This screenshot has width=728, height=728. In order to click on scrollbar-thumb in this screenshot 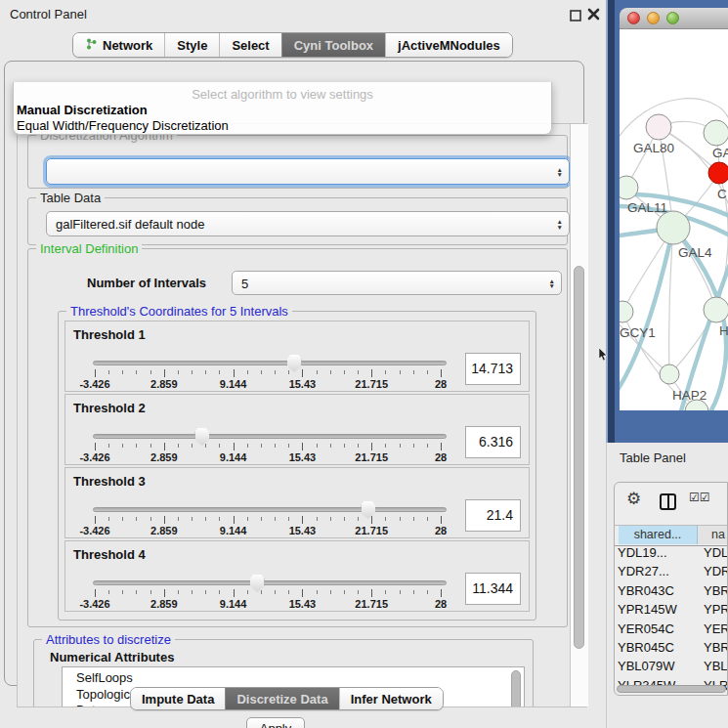, I will do `click(578, 457)`.